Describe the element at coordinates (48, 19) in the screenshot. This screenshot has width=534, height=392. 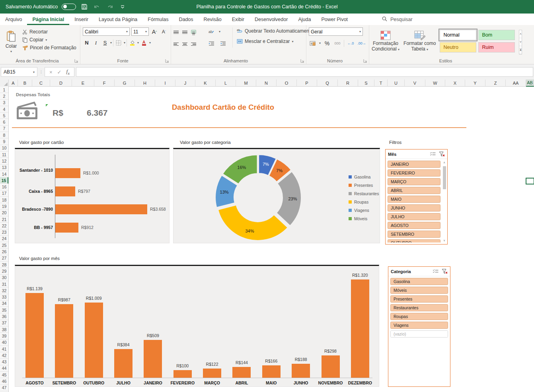
I see `tab-página-inicial: Página Inicial` at that location.